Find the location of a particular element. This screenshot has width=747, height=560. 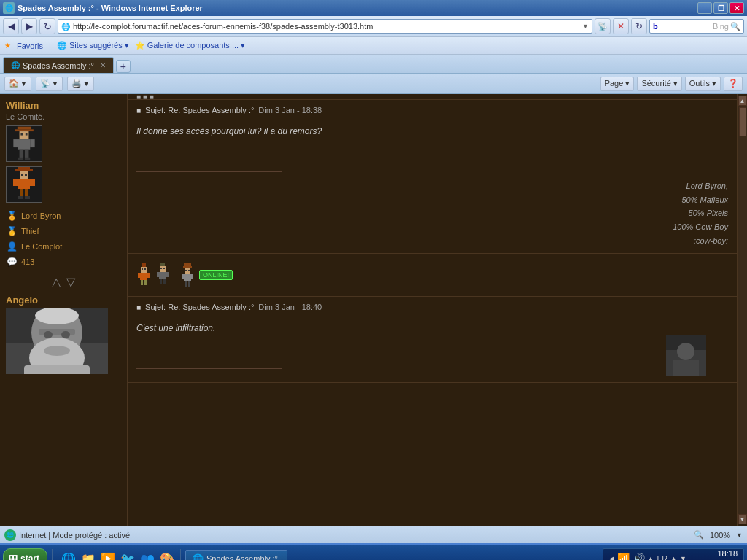

tray-divider is located at coordinates (692, 556).